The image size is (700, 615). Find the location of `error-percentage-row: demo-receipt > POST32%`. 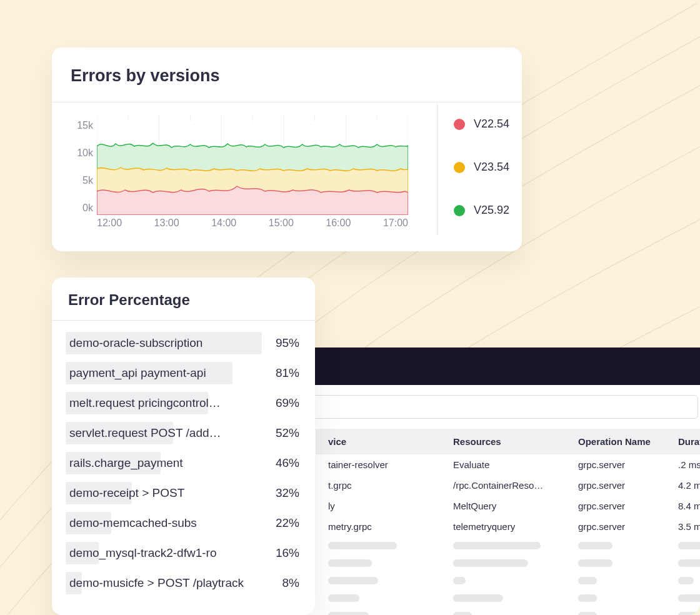

error-percentage-row: demo-receipt > POST32% is located at coordinates (184, 493).